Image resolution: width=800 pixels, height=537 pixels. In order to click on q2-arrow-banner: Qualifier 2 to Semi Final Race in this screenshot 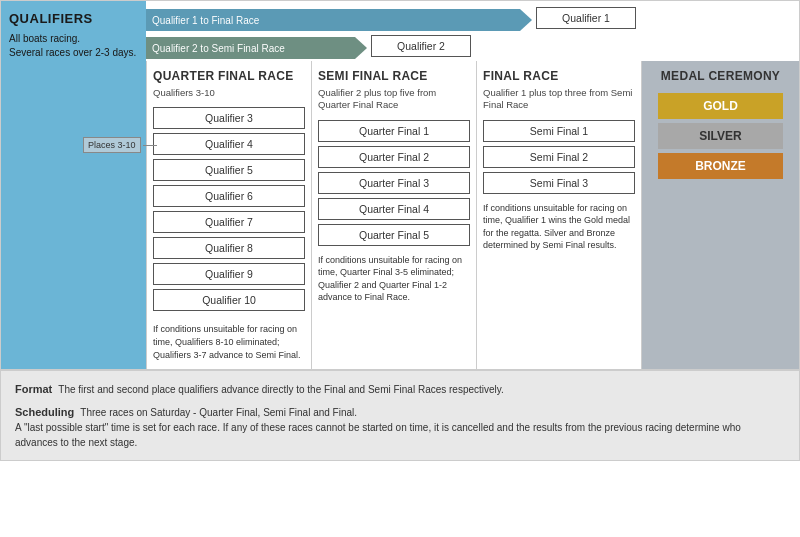, I will do `click(250, 48)`.